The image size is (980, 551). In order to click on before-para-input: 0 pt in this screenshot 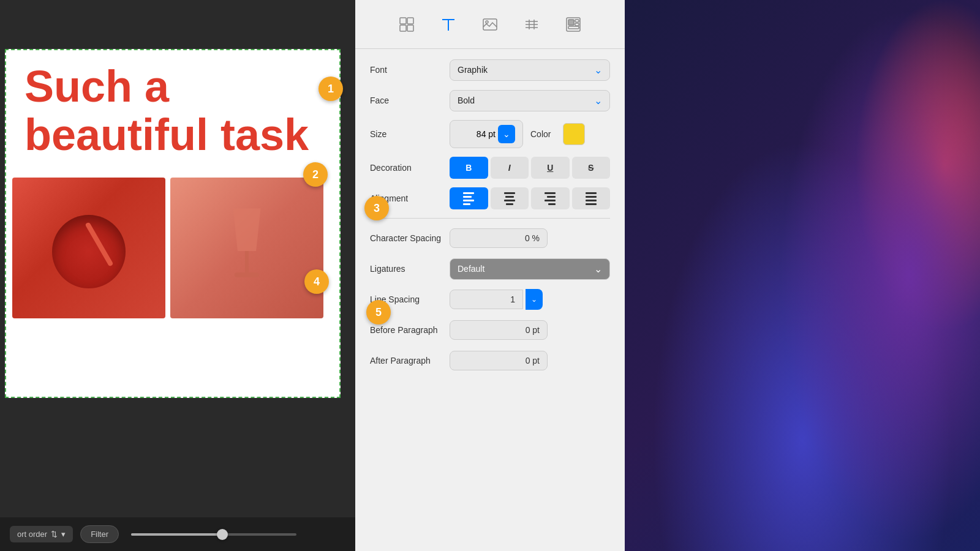, I will do `click(499, 330)`.